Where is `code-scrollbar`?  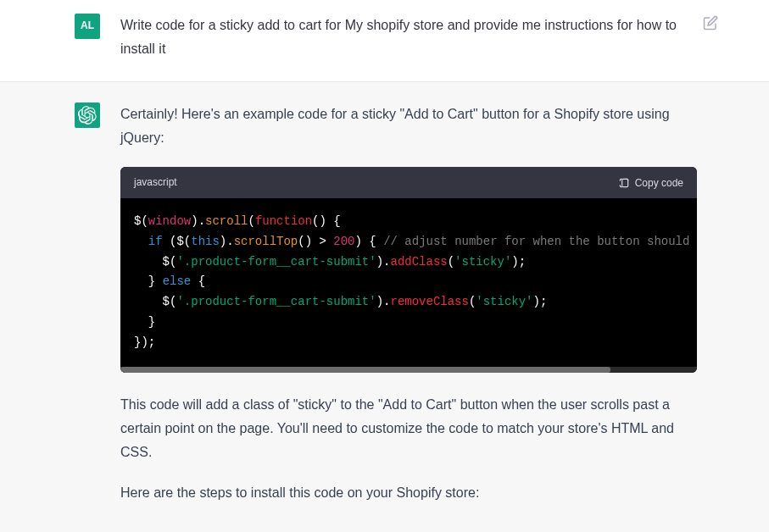
code-scrollbar is located at coordinates (409, 369).